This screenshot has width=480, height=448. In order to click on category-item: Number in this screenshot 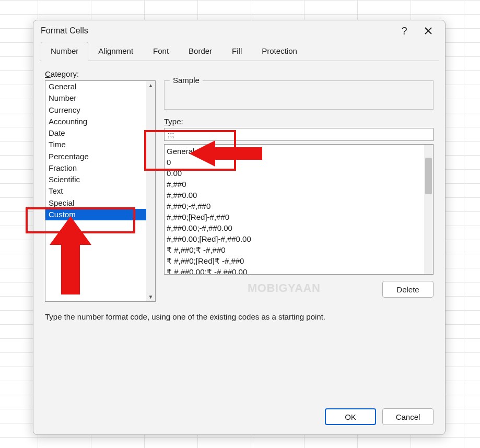, I will do `click(96, 98)`.